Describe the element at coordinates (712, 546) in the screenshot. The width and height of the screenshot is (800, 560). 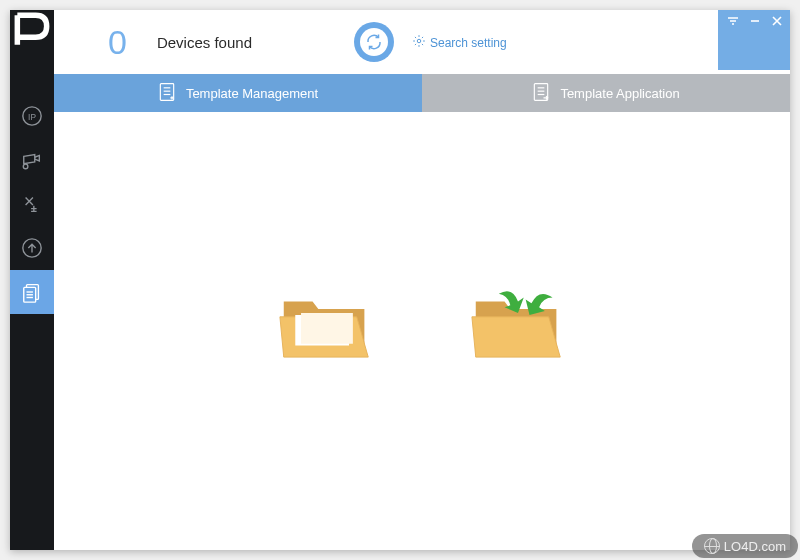
I see `globe-icon` at that location.